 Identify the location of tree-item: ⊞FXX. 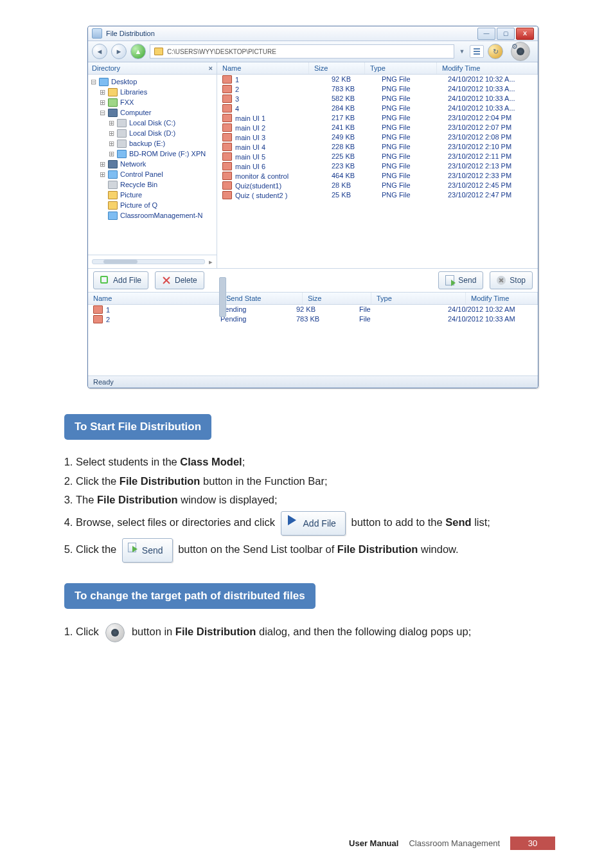
(153, 102).